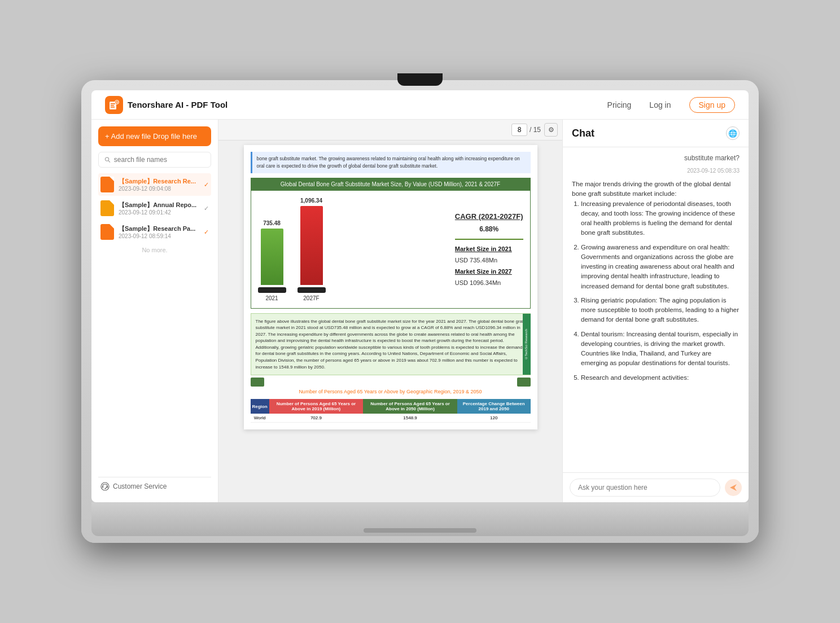 Image resolution: width=840 pixels, height=623 pixels. I want to click on chat-timestamp: 2023-09-12 05:08:33, so click(656, 170).